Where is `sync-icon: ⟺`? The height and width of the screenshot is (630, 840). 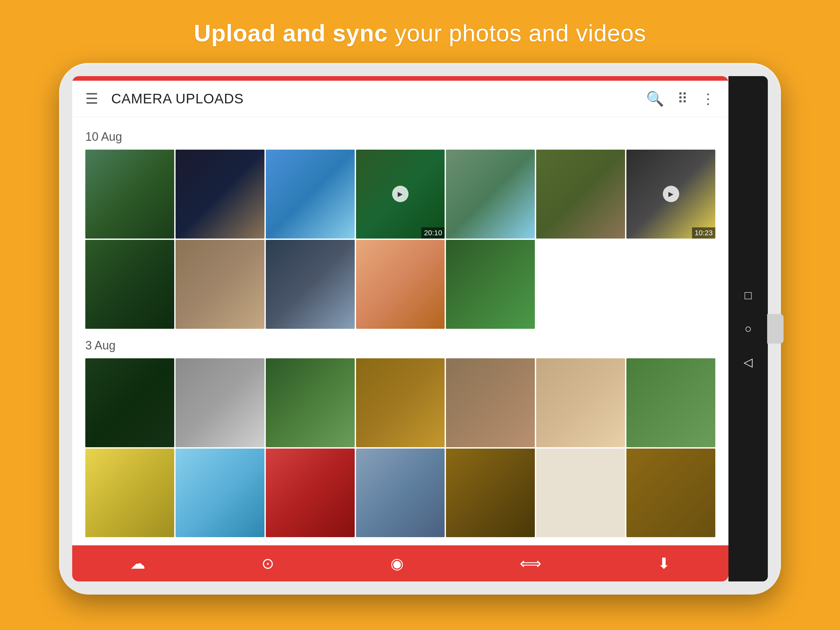 sync-icon: ⟺ is located at coordinates (531, 564).